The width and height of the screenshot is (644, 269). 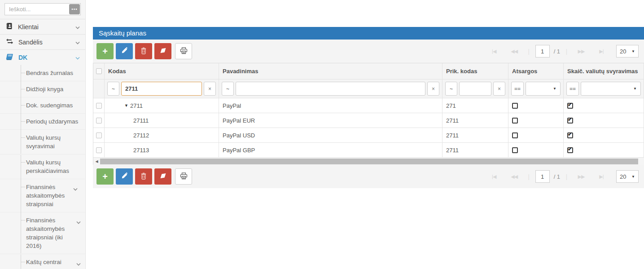 I want to click on sidebar-item-finansines-atskaitomybes-straipsniai-iki-2016: Finansinės atskaitomybės straipsniai (ik…, so click(x=43, y=234).